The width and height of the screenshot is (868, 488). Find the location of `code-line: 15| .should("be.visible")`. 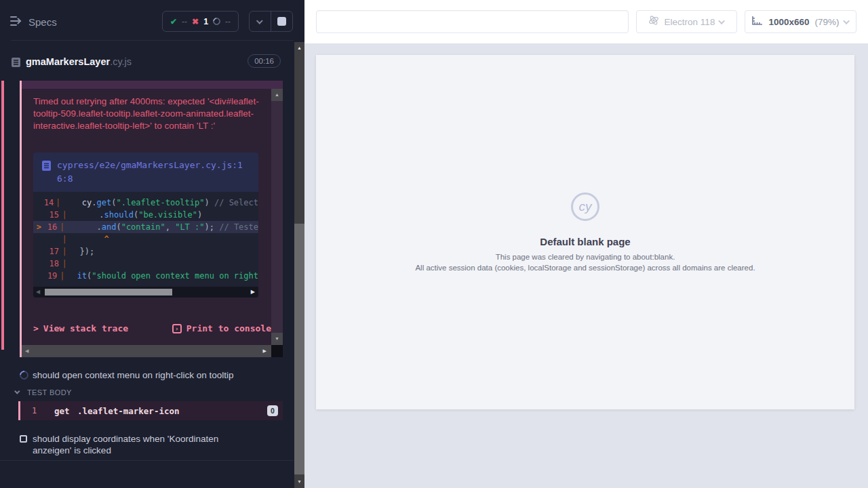

code-line: 15| .should("be.visible") is located at coordinates (146, 215).